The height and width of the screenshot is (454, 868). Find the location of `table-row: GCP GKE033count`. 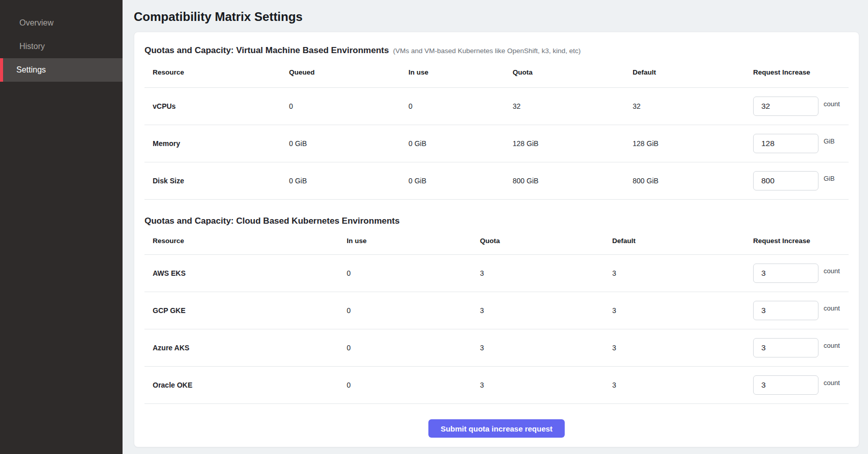

table-row: GCP GKE033count is located at coordinates (496, 310).